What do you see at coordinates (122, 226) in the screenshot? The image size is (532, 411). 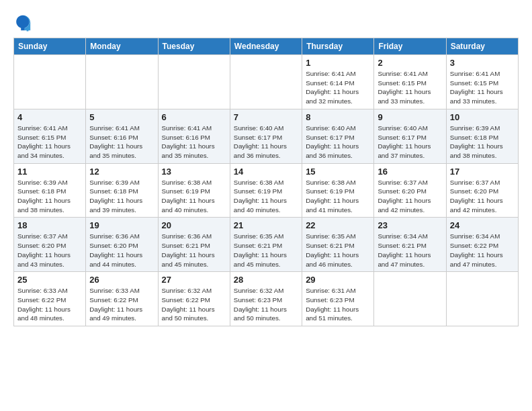 I see `day-number: 19` at bounding box center [122, 226].